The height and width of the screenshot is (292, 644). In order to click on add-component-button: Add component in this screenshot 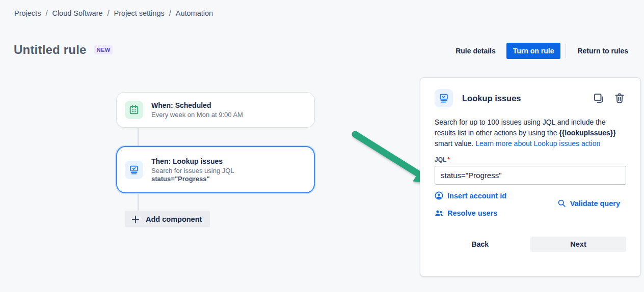, I will do `click(167, 219)`.